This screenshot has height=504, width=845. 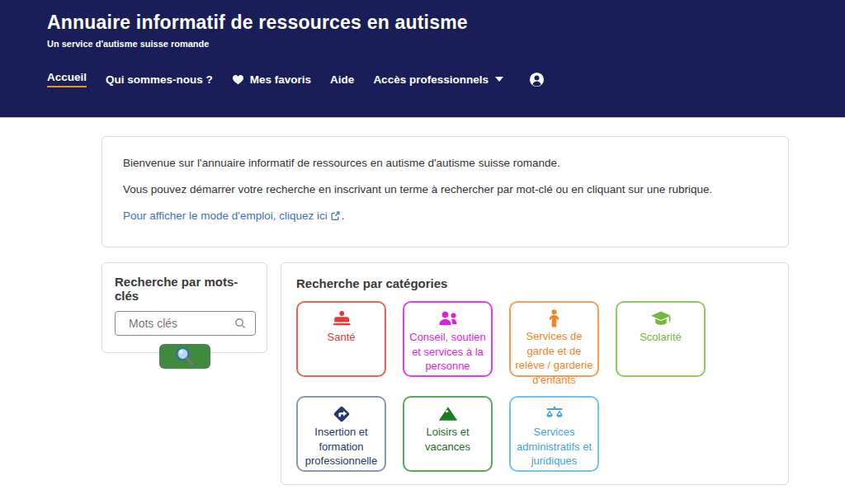 I want to click on page-title: Annuaire informatif de ressources en aut…, so click(x=446, y=23).